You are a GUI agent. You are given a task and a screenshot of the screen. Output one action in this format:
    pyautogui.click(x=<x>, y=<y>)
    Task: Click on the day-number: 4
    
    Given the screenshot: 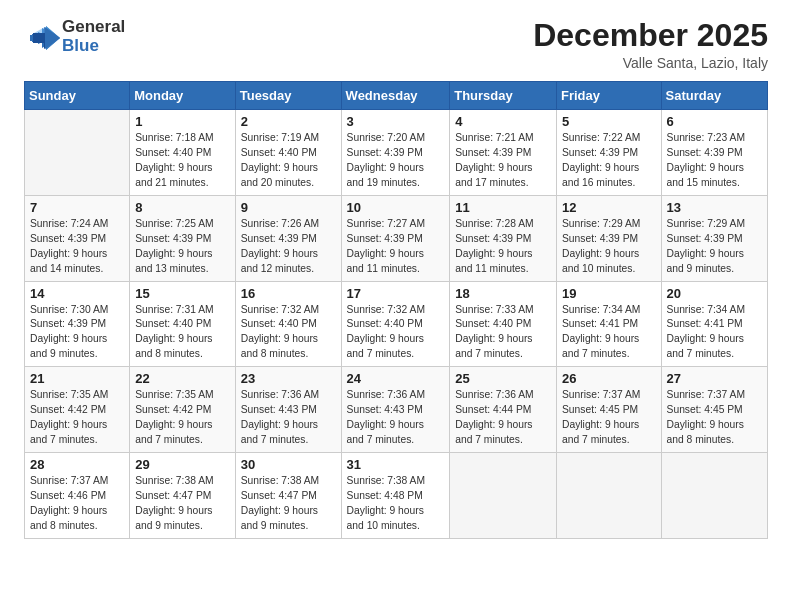 What is the action you would take?
    pyautogui.click(x=503, y=122)
    